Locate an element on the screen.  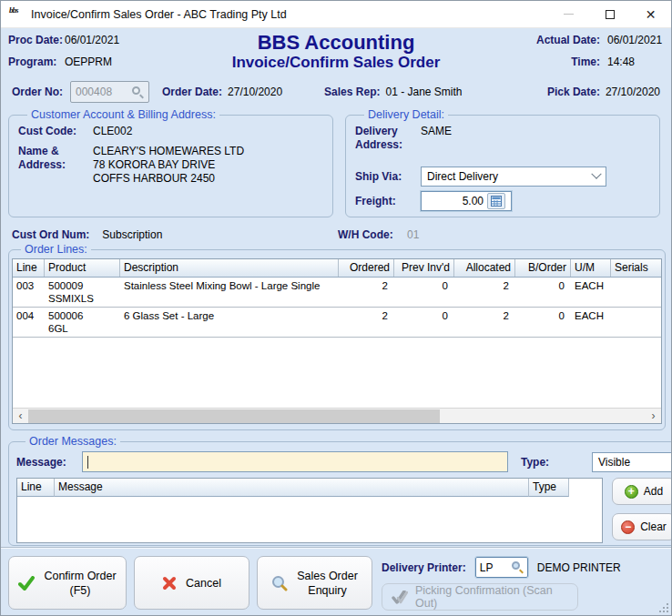
scrollbar-thumb is located at coordinates (234, 417).